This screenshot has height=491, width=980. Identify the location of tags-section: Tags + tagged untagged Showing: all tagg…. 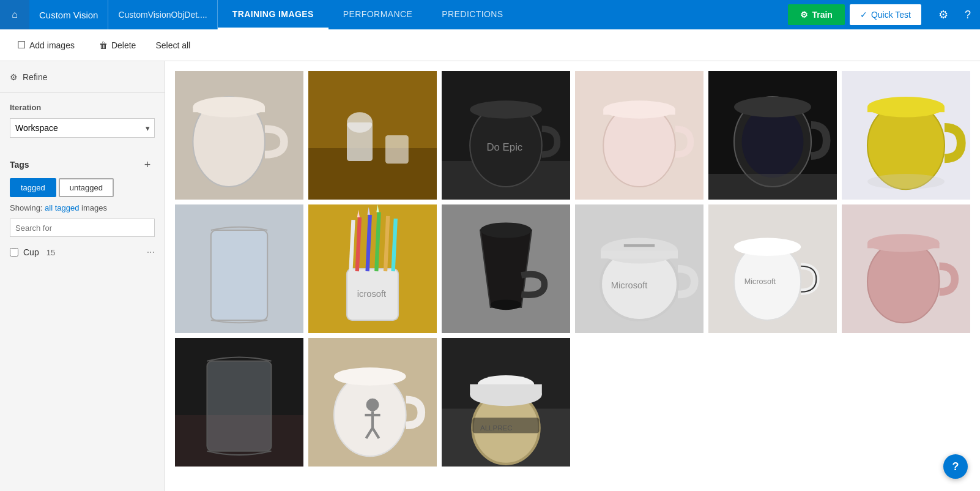
(82, 209).